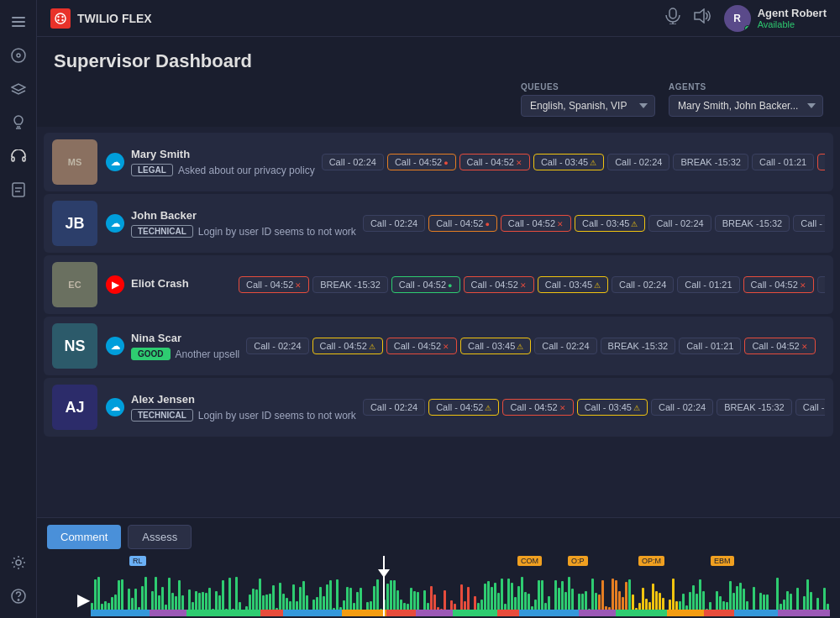 The height and width of the screenshot is (618, 840). What do you see at coordinates (792, 24) in the screenshot?
I see `agent-status: Available` at bounding box center [792, 24].